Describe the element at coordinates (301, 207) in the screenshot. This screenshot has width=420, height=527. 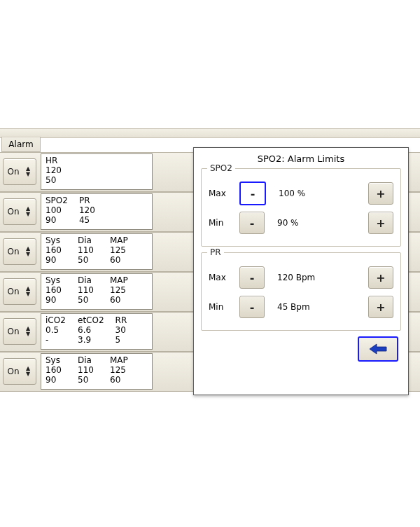
I see `group-spo2: SPO2 Max - 100 % + Min - 90 % +` at that location.